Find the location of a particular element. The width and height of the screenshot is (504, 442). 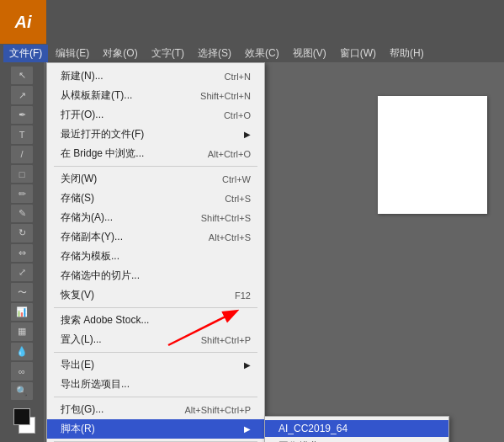

menu-item-shortcut: Shift+Ctrl+S is located at coordinates (225, 218).